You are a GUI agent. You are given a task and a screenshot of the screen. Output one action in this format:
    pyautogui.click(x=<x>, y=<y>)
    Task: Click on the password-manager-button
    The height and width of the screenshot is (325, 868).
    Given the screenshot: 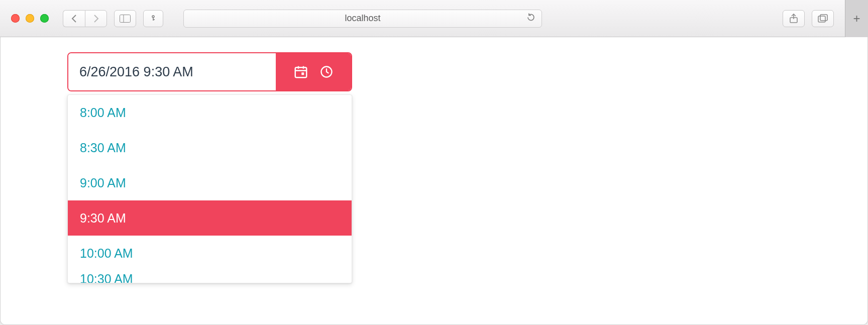 What is the action you would take?
    pyautogui.click(x=153, y=19)
    